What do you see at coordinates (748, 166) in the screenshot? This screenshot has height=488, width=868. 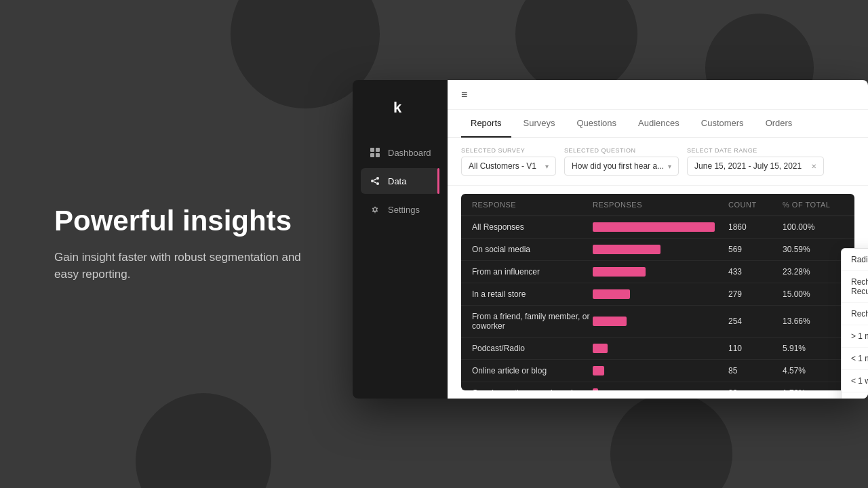 I see `date-filter-value: June 15, 2021 - July 15, 2021` at bounding box center [748, 166].